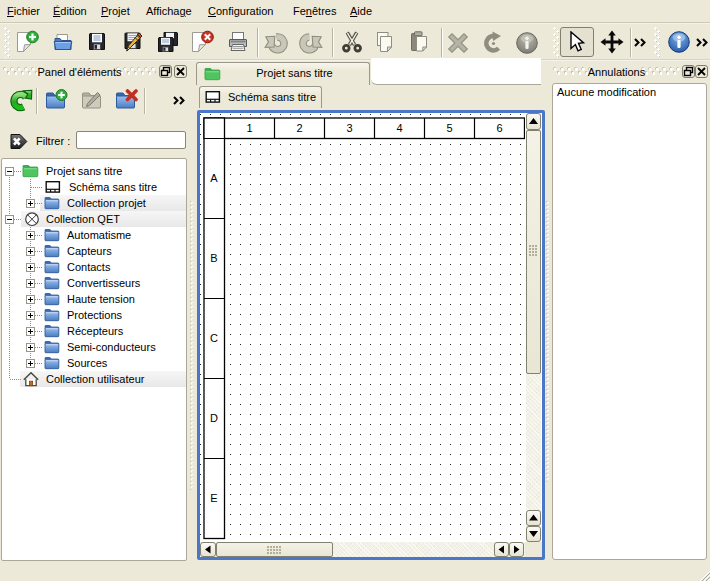 This screenshot has width=710, height=581. Describe the element at coordinates (349, 128) in the screenshot. I see `svg-text: 3` at that location.